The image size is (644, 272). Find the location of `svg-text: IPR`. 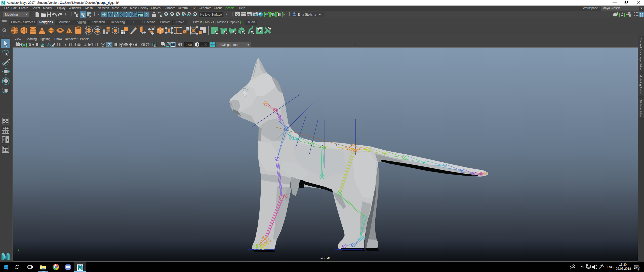

svg-text: IPR is located at coordinates (249, 15).